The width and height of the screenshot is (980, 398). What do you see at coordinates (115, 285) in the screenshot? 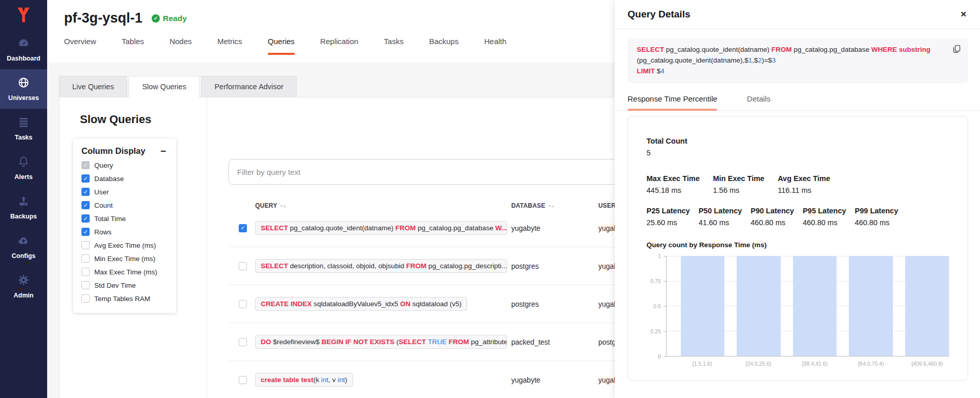
I see `column-option-label: Std Dev Time` at bounding box center [115, 285].